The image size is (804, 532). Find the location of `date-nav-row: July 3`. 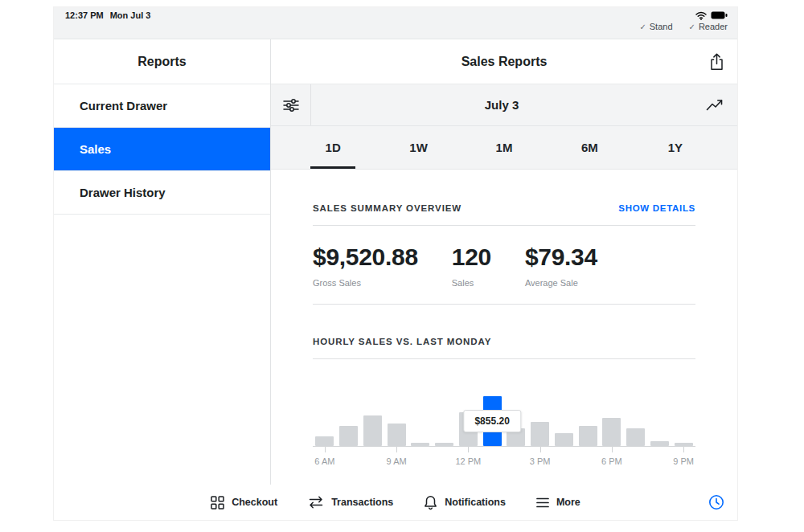

date-nav-row: July 3 is located at coordinates (504, 105).